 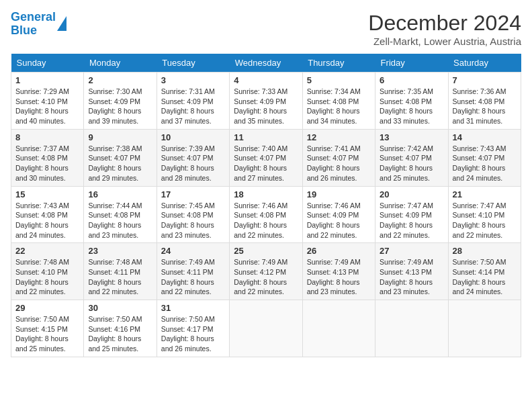 I want to click on day-number: 29, so click(x=47, y=308).